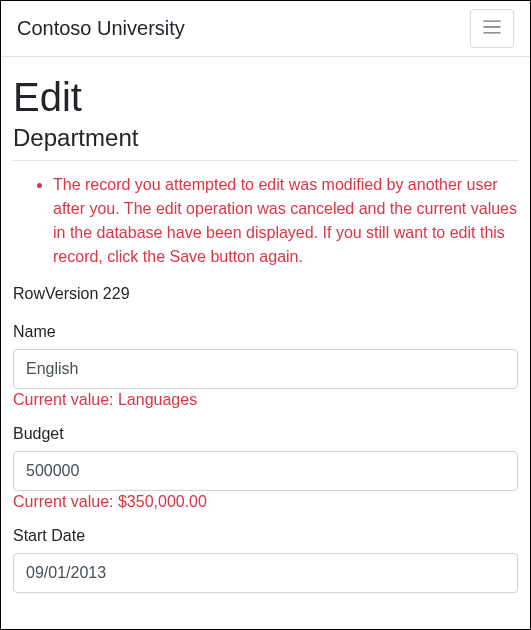 The width and height of the screenshot is (531, 630). I want to click on validation-summary: The record you attempted to edit was mod…, so click(266, 221).